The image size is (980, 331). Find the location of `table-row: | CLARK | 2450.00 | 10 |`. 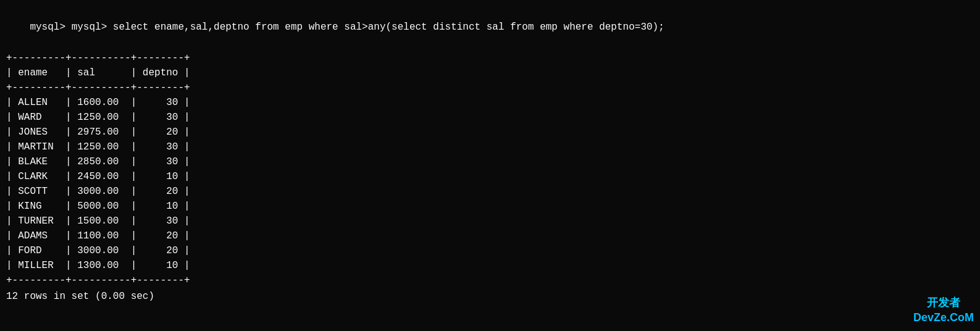

table-row: | CLARK | 2450.00 | 10 | is located at coordinates (490, 177).